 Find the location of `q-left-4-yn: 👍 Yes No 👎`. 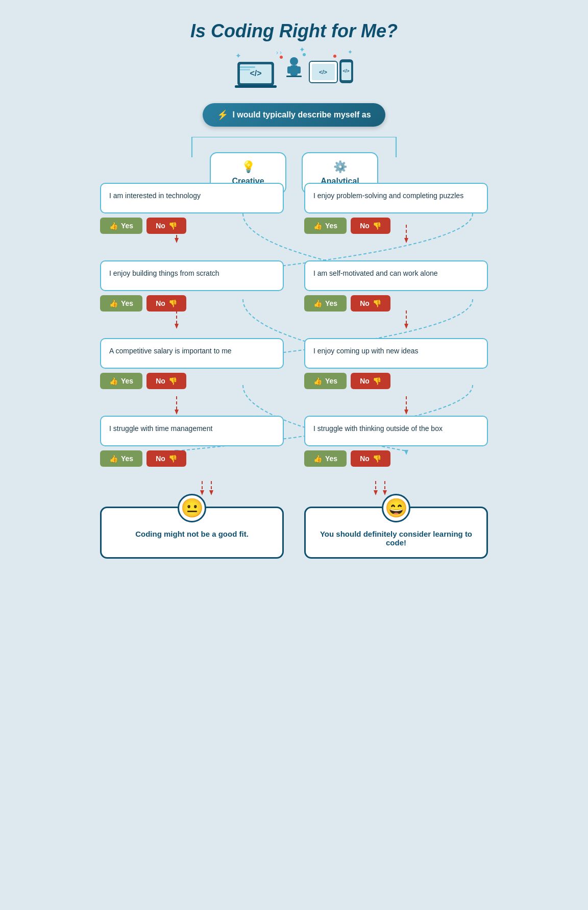

q-left-4-yn: 👍 Yes No 👎 is located at coordinates (192, 459).